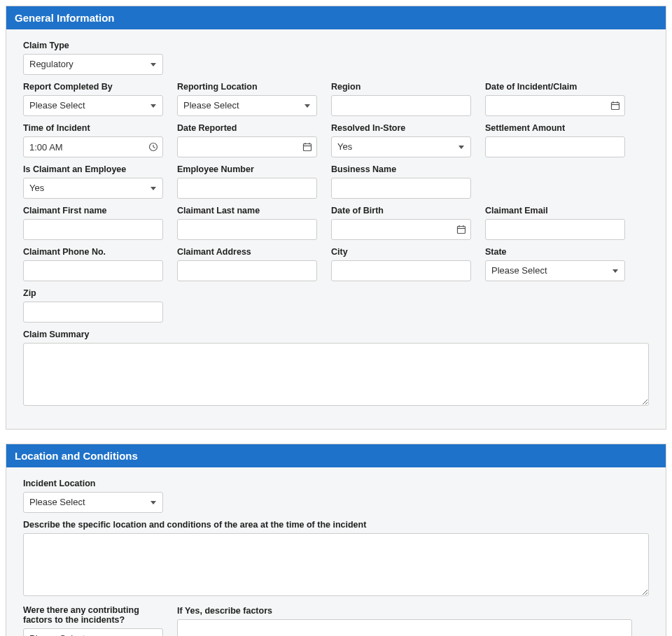  What do you see at coordinates (401, 128) in the screenshot?
I see `resolved-in-store-label: Resolved In-Store` at bounding box center [401, 128].